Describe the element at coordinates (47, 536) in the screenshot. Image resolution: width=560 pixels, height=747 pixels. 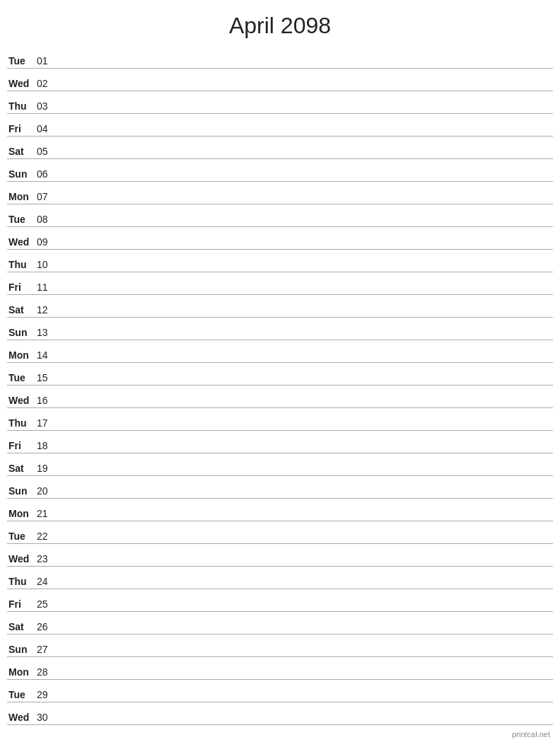
I see `day-number: 22` at that location.